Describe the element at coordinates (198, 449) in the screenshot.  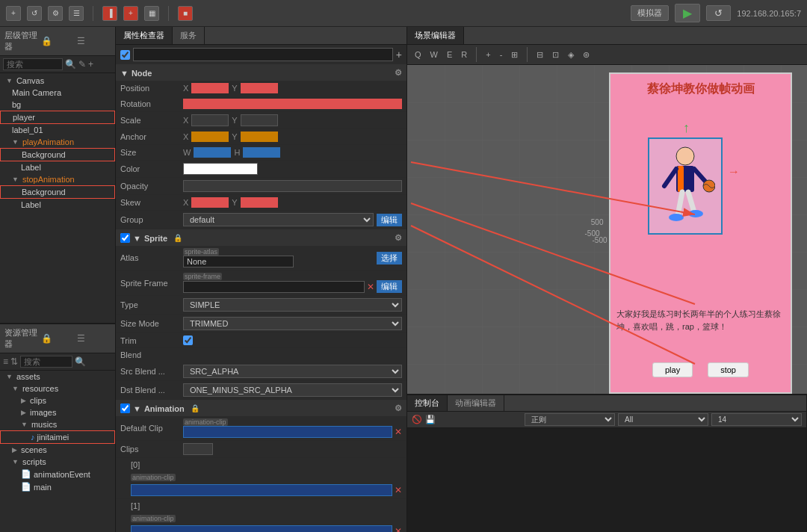
I see `clips-count-input: 2` at that location.